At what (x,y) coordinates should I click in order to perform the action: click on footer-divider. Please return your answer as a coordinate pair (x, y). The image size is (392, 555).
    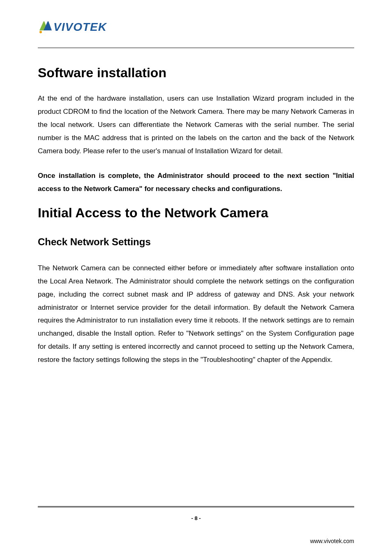
    Looking at the image, I should click on (196, 507).